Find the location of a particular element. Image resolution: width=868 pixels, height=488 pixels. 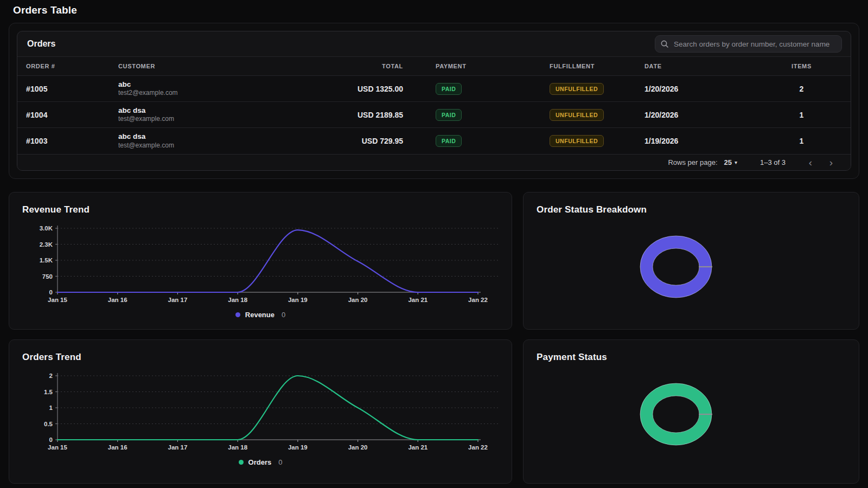

table-row: #1004 abc dsa test@example.com USD 2189.… is located at coordinates (434, 115).